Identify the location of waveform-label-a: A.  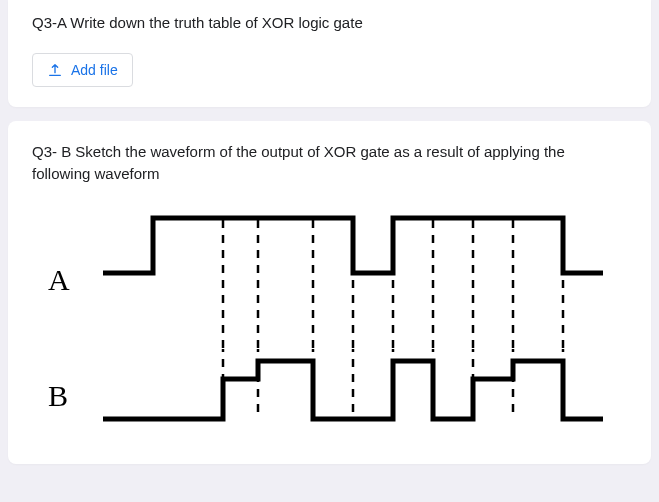
(68, 280).